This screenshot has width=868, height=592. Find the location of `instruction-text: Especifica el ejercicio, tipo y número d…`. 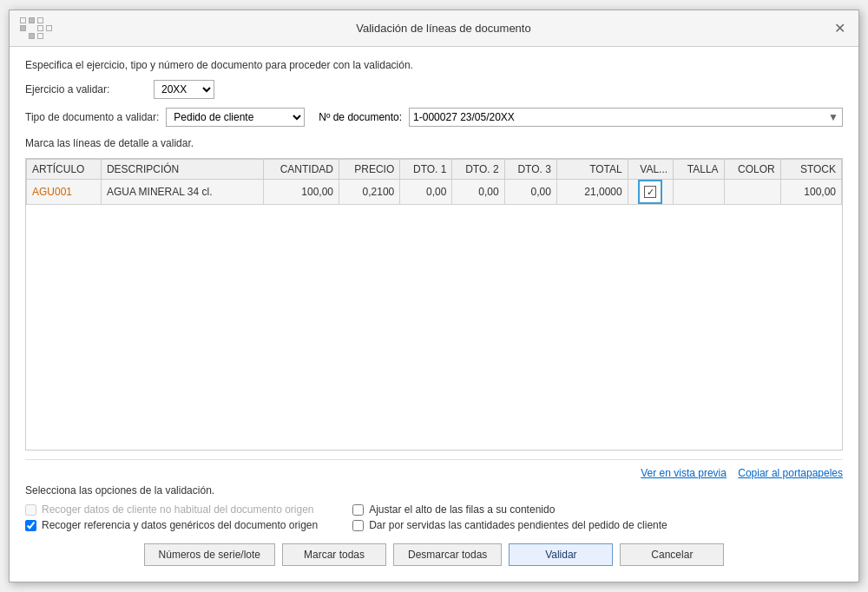

instruction-text: Especifica el ejercicio, tipo y número d… is located at coordinates (434, 65).